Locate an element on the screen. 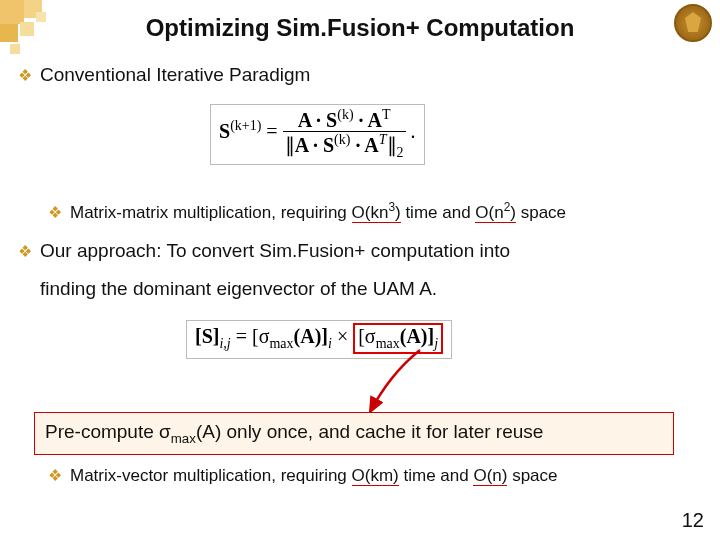 This screenshot has width=720, height=540. mv-on: O(n) is located at coordinates (490, 476).